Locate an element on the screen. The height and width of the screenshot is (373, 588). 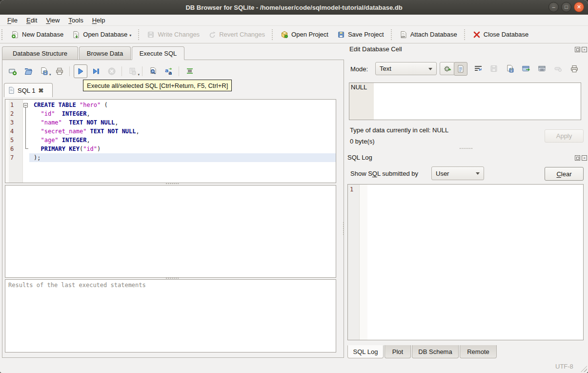
open-project-icon is located at coordinates (284, 35).